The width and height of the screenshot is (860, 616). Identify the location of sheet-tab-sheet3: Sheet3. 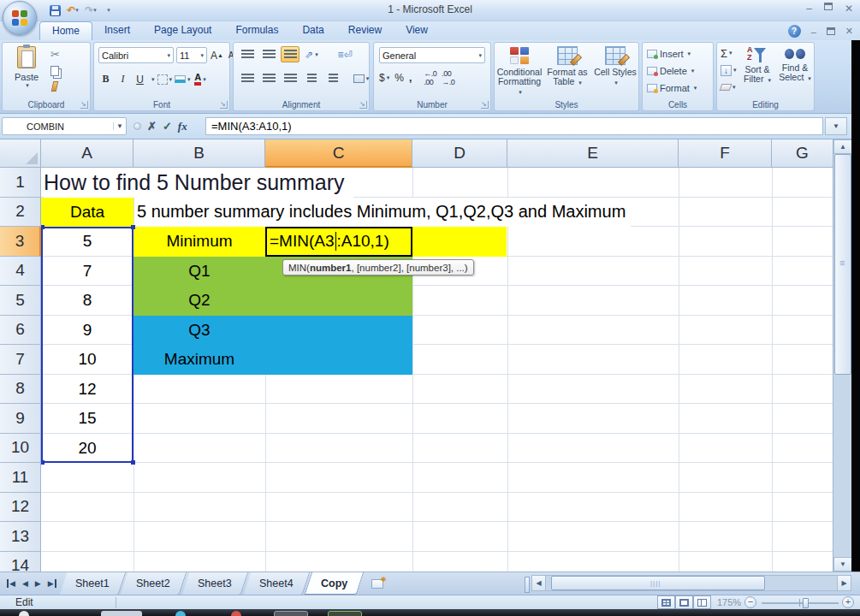
(216, 583).